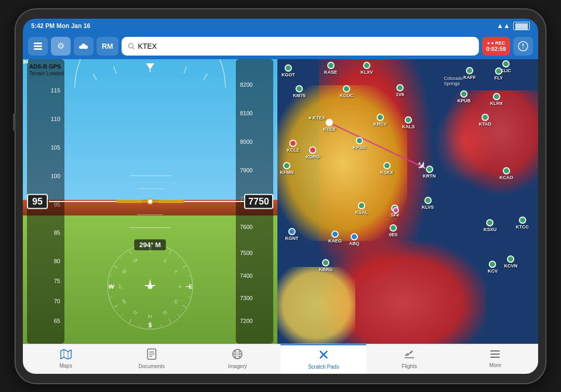 Image resolution: width=561 pixels, height=392 pixels. I want to click on airport-KSKX: KSKX, so click(386, 168).